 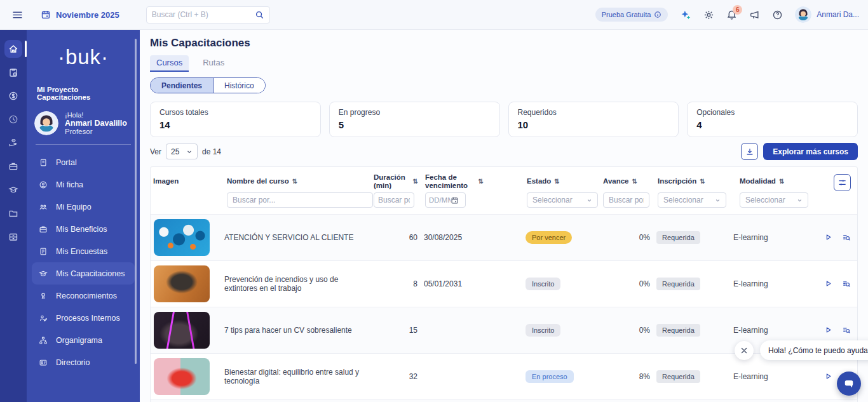 What do you see at coordinates (83, 57) in the screenshot?
I see `buk-logo: ·buk·` at bounding box center [83, 57].